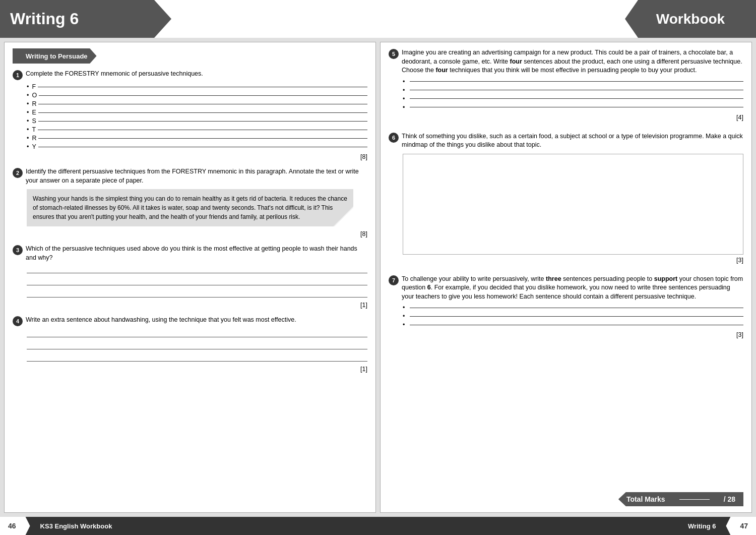 The image size is (756, 535). What do you see at coordinates (56, 56) in the screenshot?
I see `section-title: Writing to Persuade` at bounding box center [56, 56].